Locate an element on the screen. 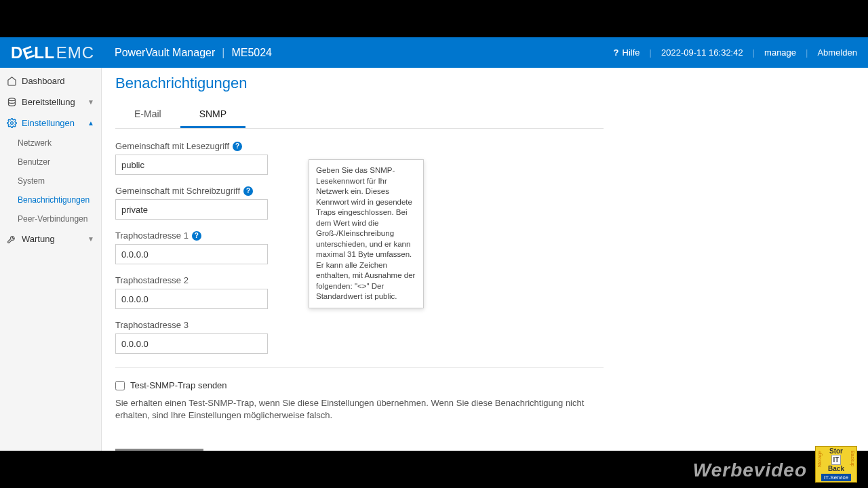 The width and height of the screenshot is (868, 488). nav-label: Bereitstellung is located at coordinates (49, 102).